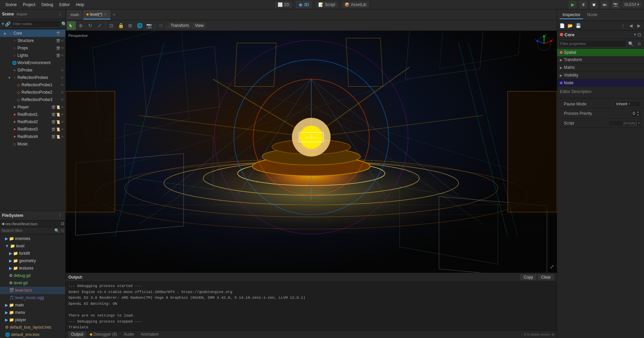  I want to click on fs-item-level: ▼ 📁 level, so click(33, 246).